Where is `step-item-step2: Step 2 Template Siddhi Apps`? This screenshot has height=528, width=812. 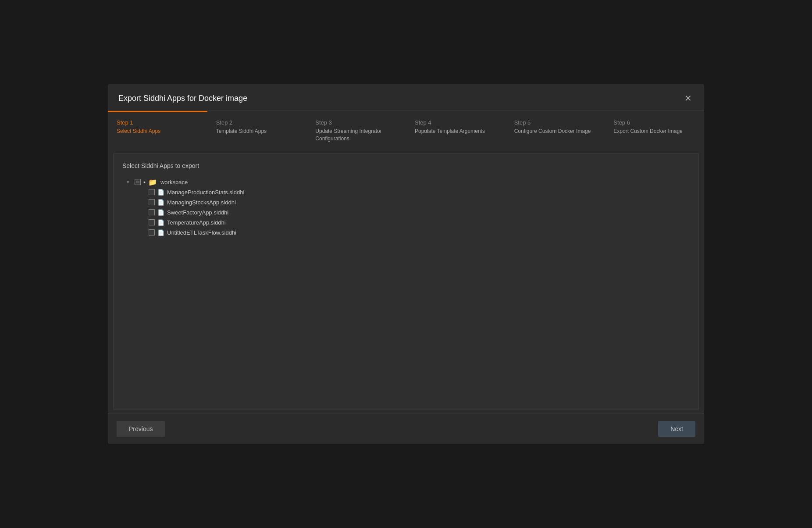 step-item-step2: Step 2 Template Siddhi Apps is located at coordinates (257, 130).